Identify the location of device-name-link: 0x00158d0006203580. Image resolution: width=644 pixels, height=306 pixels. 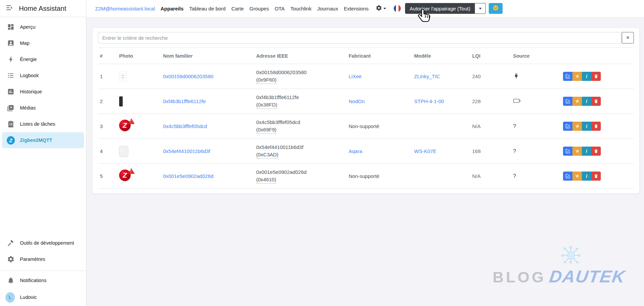
(188, 76).